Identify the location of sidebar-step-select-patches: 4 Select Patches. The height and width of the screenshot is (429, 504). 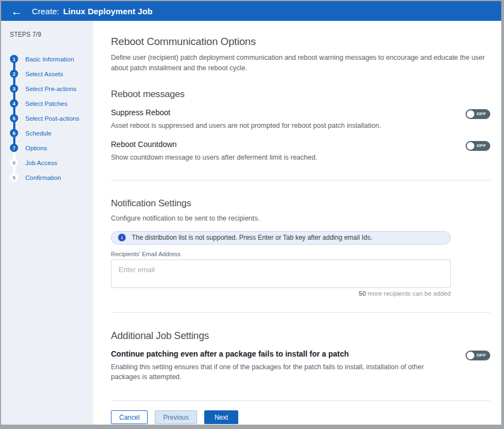
(52, 103).